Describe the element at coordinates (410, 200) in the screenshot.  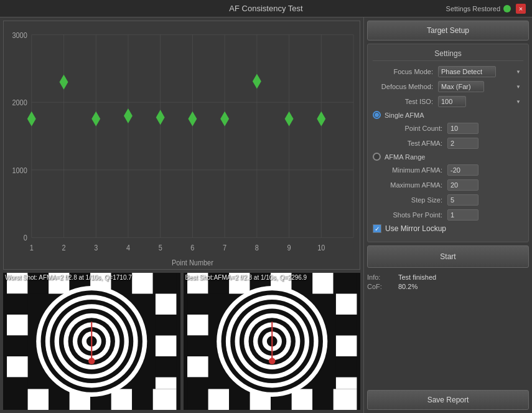
I see `step-size-label: Step Size:` at that location.